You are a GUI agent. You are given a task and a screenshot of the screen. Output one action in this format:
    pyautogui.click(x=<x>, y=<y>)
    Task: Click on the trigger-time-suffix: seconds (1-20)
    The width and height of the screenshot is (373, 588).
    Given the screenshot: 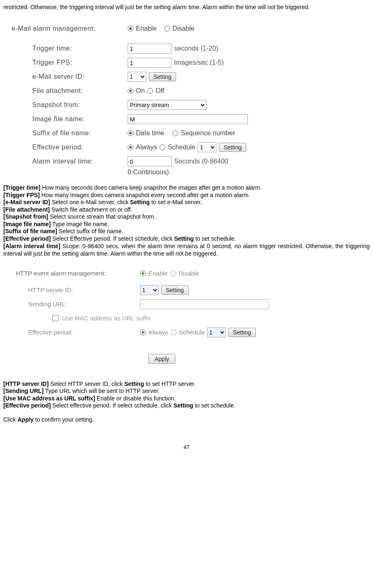 What is the action you would take?
    pyautogui.click(x=196, y=49)
    